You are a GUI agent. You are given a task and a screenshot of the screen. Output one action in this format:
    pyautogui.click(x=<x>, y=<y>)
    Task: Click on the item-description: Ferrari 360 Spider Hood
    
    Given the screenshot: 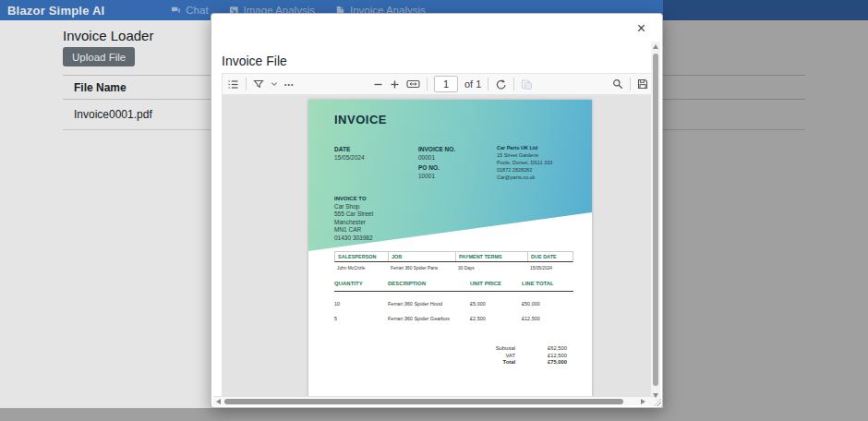 What is the action you would take?
    pyautogui.click(x=416, y=304)
    